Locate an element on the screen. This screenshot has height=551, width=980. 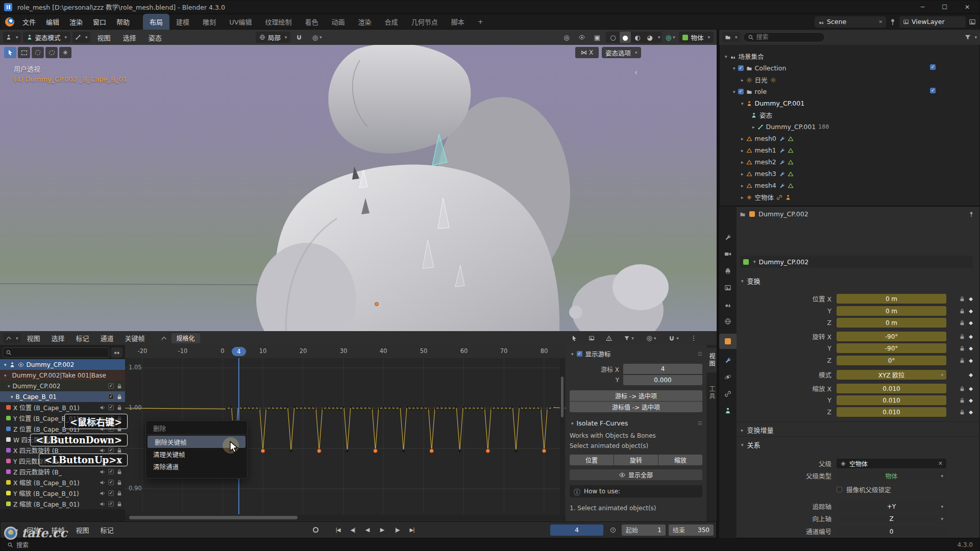
shading-rendered-button: ◕ is located at coordinates (650, 37).